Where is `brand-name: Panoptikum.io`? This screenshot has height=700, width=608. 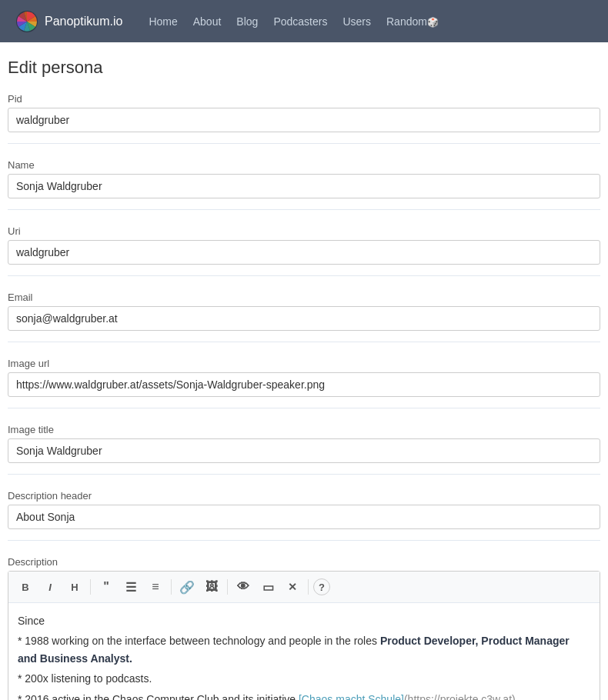
brand-name: Panoptikum.io is located at coordinates (83, 22).